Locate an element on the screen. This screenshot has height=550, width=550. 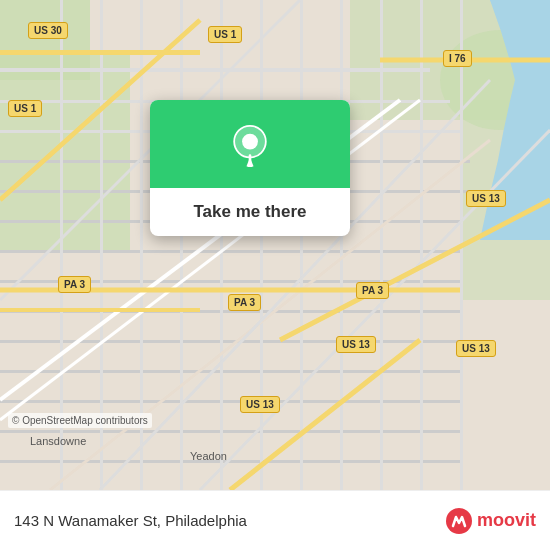
moovit-logo-icon is located at coordinates (459, 521).